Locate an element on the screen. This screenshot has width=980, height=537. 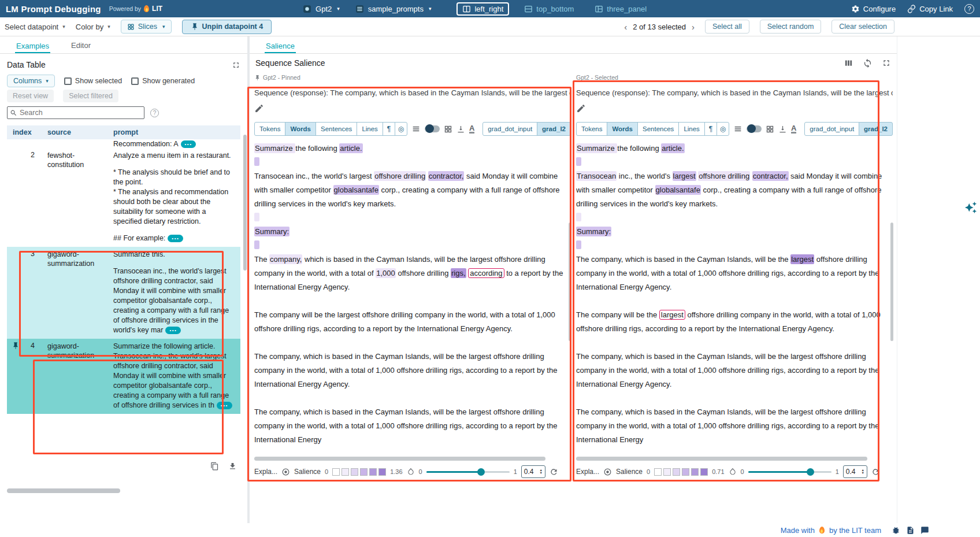
clear-selection-button: Clear selection is located at coordinates (863, 27).